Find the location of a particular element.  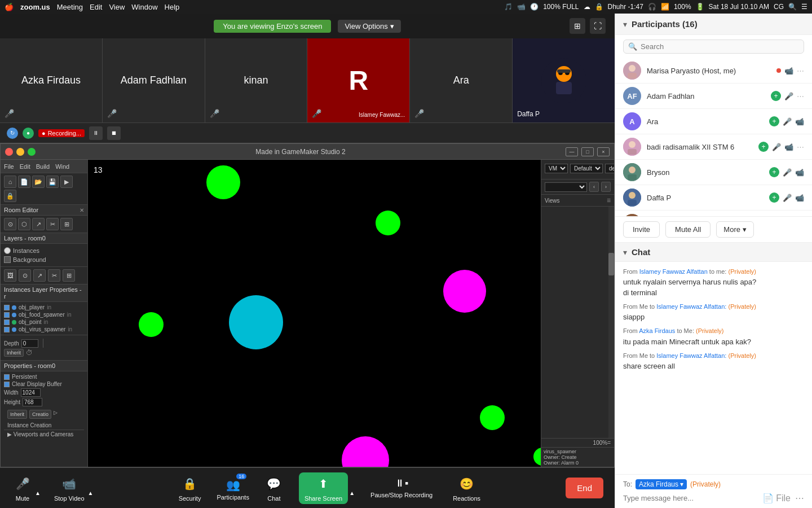

gm-room-tool-2: ⬡ is located at coordinates (24, 224).